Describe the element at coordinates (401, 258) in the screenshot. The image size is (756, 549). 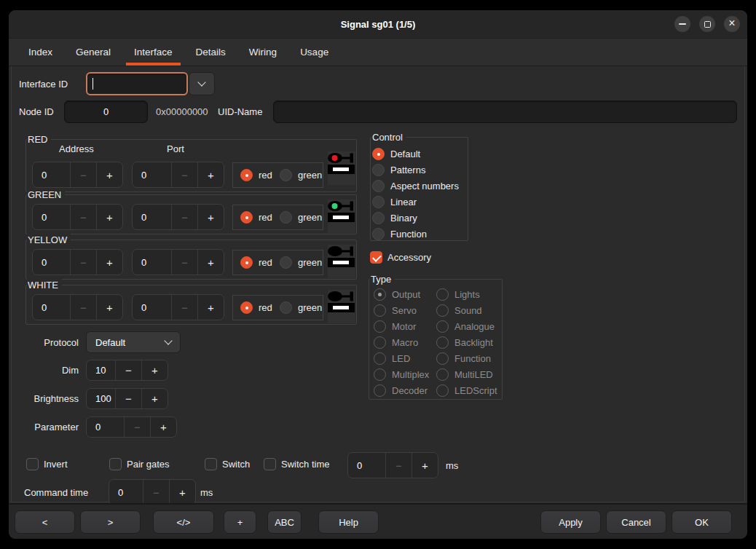
I see `accessory-checkbox: Accessory` at that location.